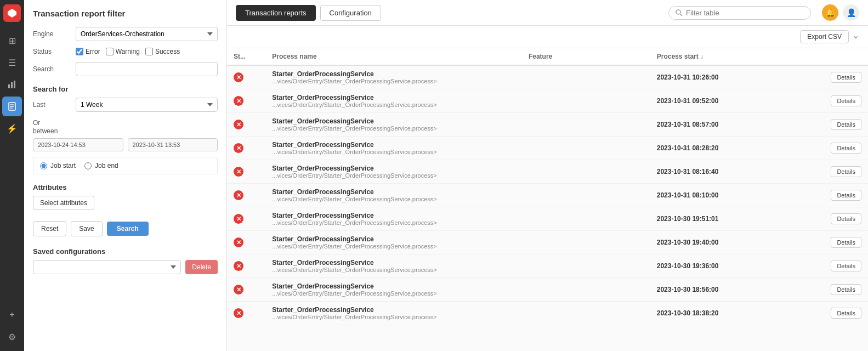 The width and height of the screenshot is (868, 351). Describe the element at coordinates (87, 229) in the screenshot. I see `save-button: Save` at that location.